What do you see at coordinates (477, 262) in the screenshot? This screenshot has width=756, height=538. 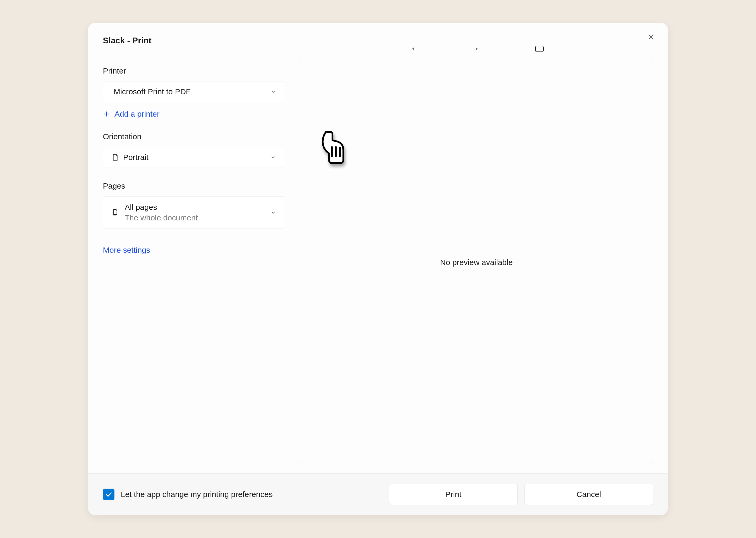 I see `preview-message: No preview available` at bounding box center [477, 262].